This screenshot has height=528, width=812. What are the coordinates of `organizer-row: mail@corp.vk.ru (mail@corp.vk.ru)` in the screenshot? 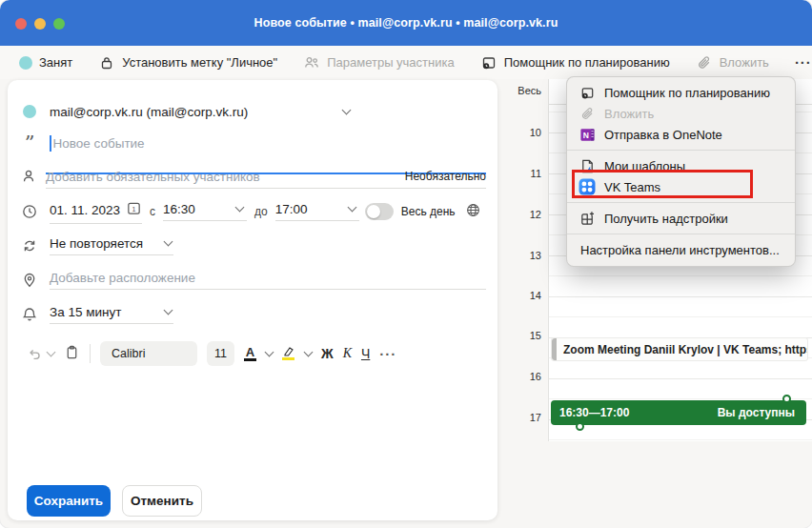 It's located at (253, 112).